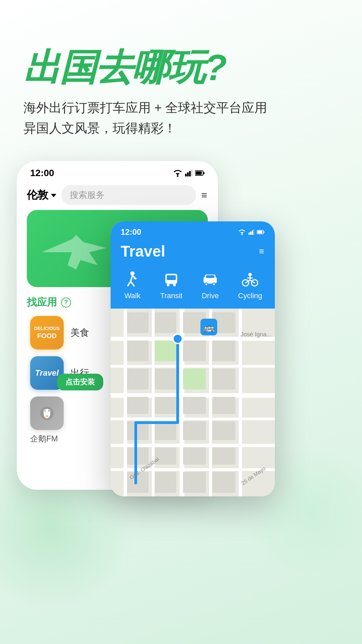 The width and height of the screenshot is (362, 644). What do you see at coordinates (204, 195) in the screenshot?
I see `menu-icon: ≡` at bounding box center [204, 195].